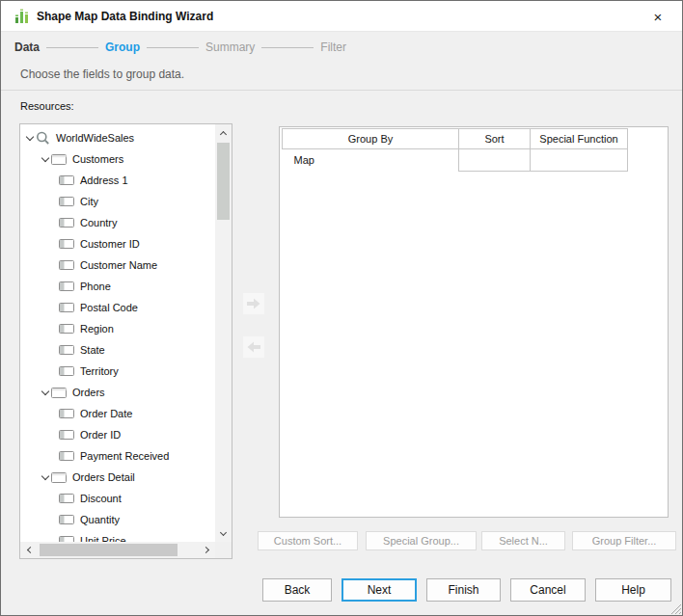 The height and width of the screenshot is (616, 683). Describe the element at coordinates (675, 607) in the screenshot. I see `resize-grip-icon` at that location.